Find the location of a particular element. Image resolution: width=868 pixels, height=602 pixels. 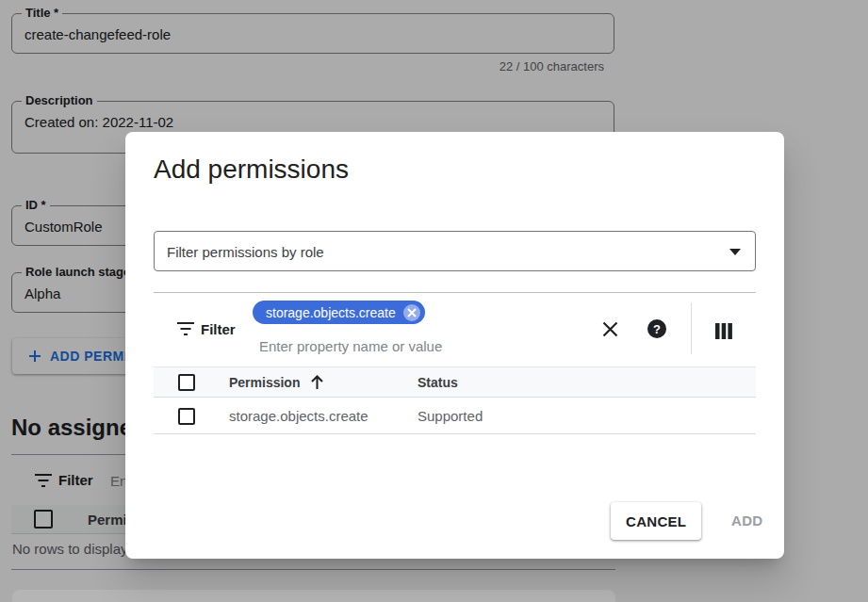

row-status: Supported is located at coordinates (450, 416).